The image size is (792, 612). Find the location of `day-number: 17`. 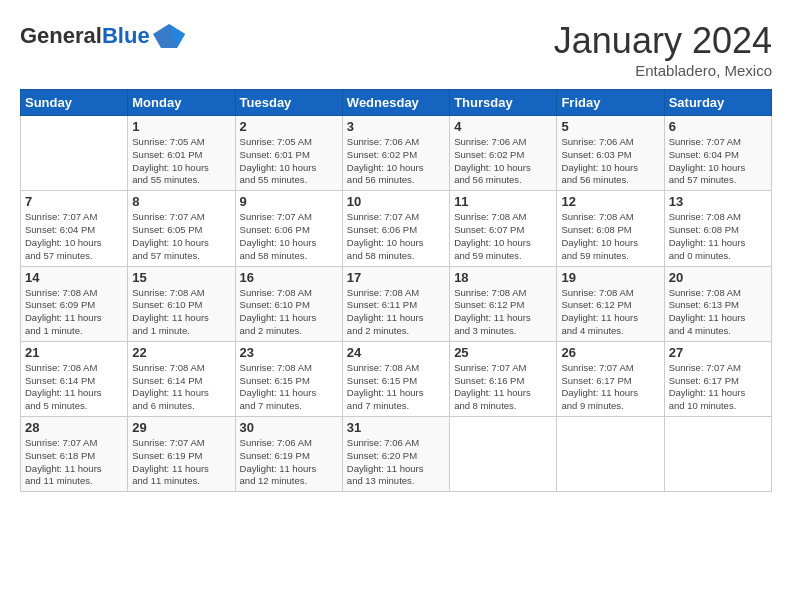

day-number: 17 is located at coordinates (396, 278).